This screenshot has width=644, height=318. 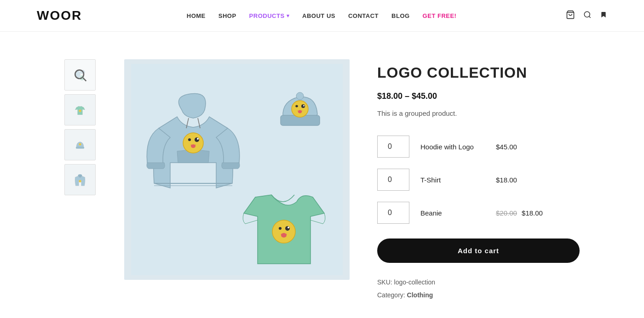 I want to click on cart-icon, so click(x=570, y=16).